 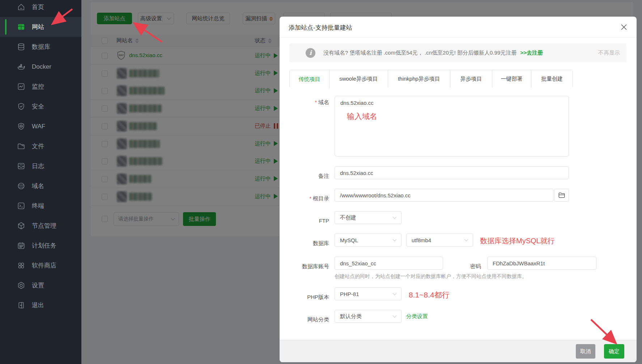 What do you see at coordinates (41, 27) in the screenshot?
I see `sidebar-item-site: 网站` at bounding box center [41, 27].